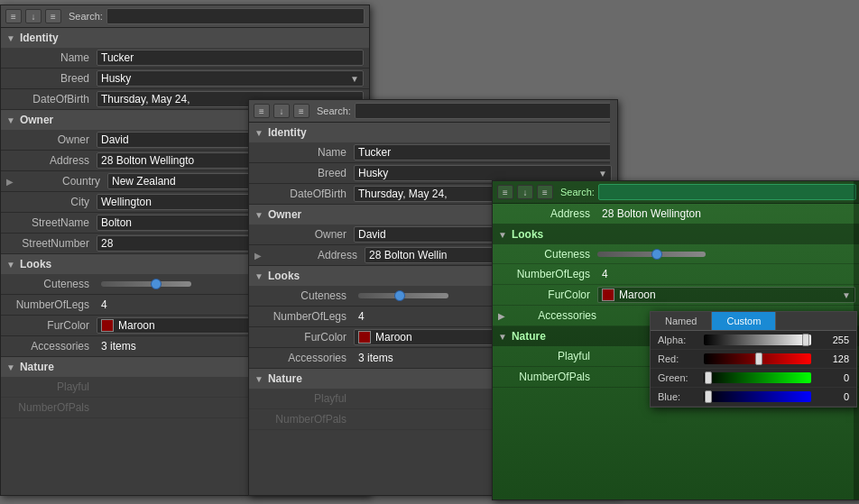  I want to click on cp-thumb-blue, so click(708, 397).